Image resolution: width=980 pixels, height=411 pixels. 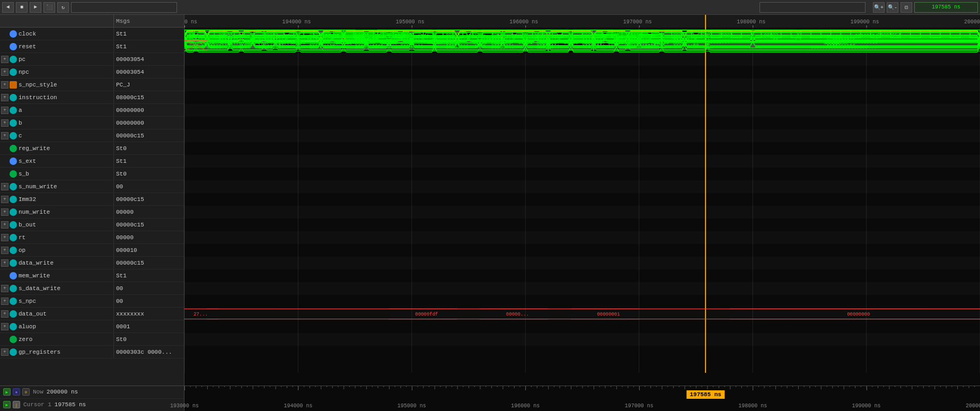 I want to click on signal-label-mem_write: mem_write, so click(x=34, y=276).